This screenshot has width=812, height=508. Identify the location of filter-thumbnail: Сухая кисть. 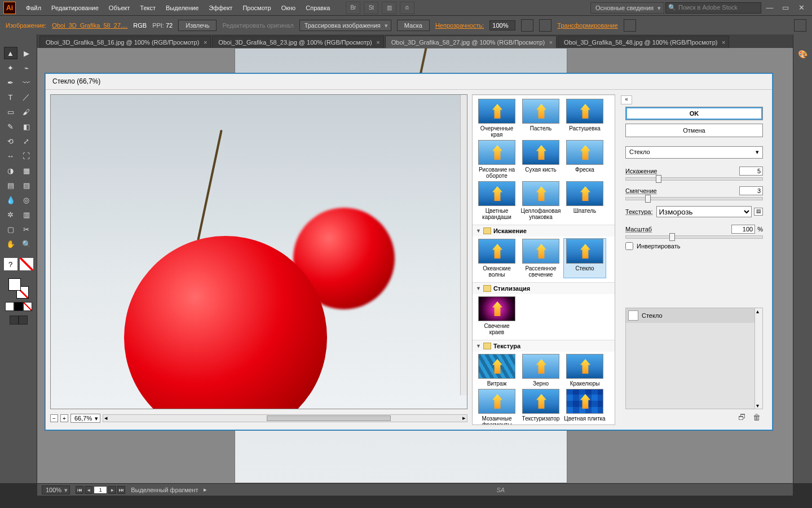
(541, 159).